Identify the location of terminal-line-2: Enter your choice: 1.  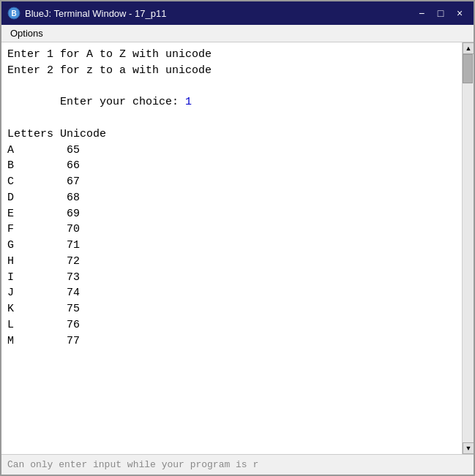
(231, 102).